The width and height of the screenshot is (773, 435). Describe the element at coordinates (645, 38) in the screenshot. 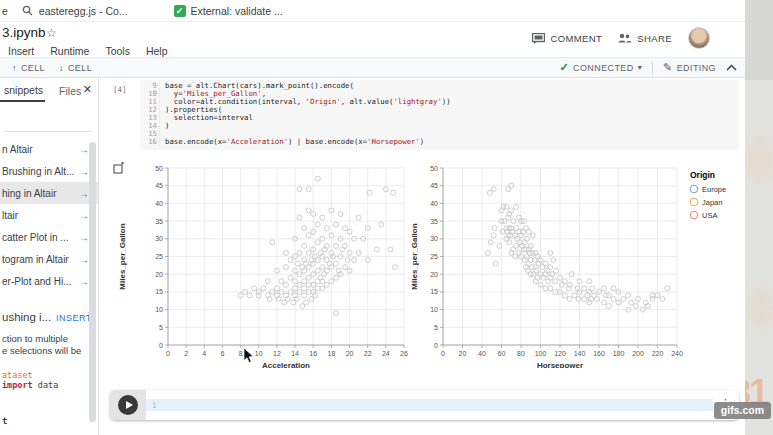

I see `share-button: SHARE` at that location.